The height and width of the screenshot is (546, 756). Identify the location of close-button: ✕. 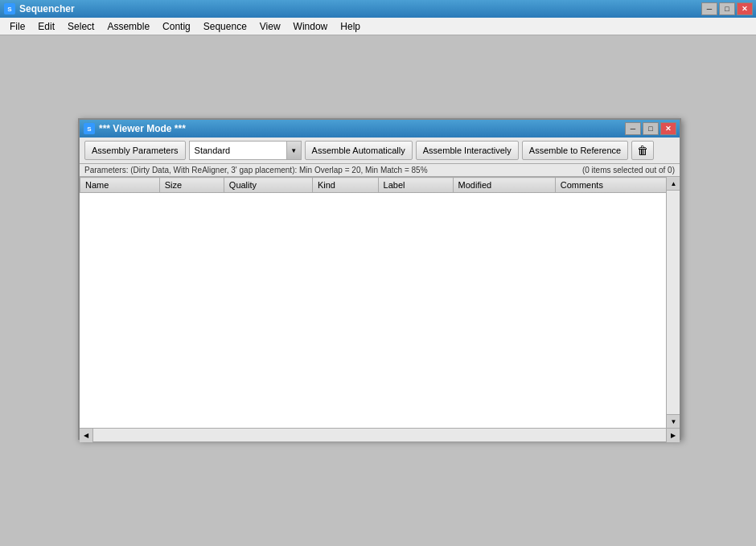
(745, 9).